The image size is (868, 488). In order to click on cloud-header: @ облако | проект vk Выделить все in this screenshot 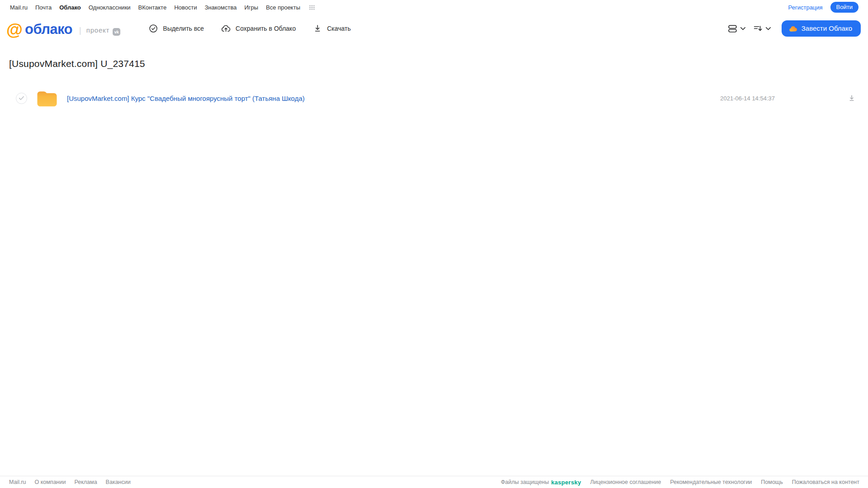, I will do `click(434, 28)`.